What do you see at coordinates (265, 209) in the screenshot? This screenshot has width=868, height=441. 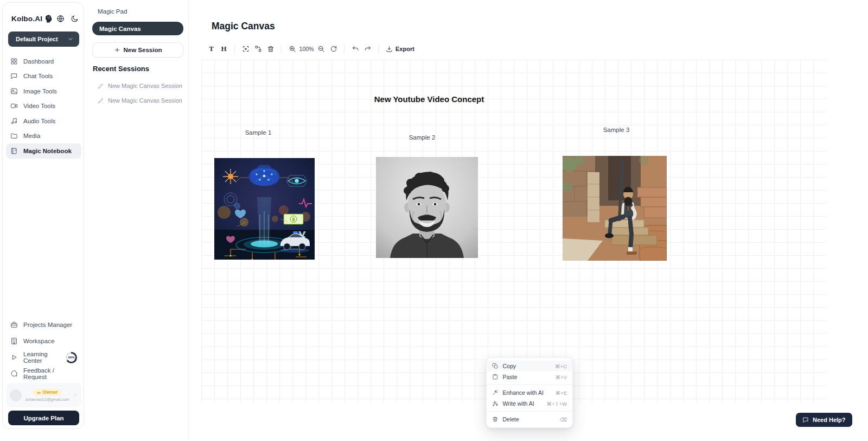 I see `sample-1-image: $ ¥` at bounding box center [265, 209].